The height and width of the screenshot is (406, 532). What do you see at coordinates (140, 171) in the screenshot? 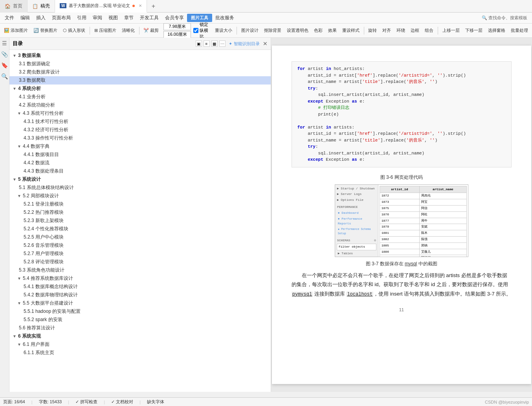
I see `toc-item-4-4-3: 4.4.3 数据处理条目` at bounding box center [140, 171].